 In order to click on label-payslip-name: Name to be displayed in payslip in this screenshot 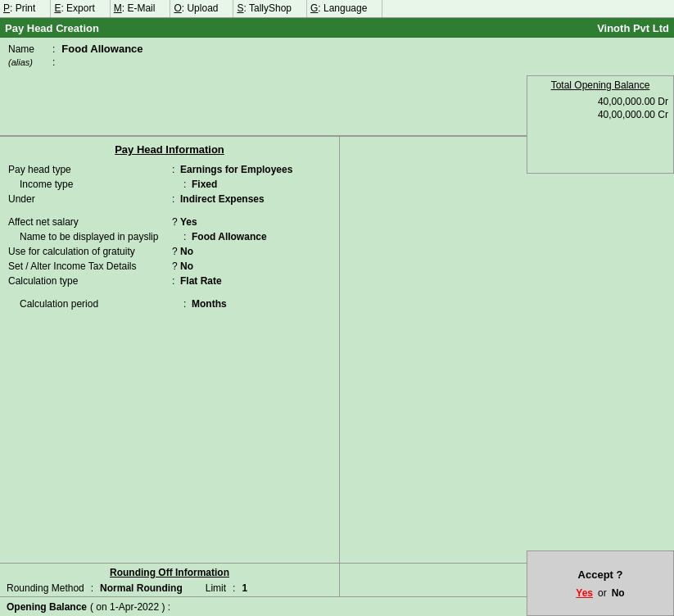, I will do `click(102, 237)`.